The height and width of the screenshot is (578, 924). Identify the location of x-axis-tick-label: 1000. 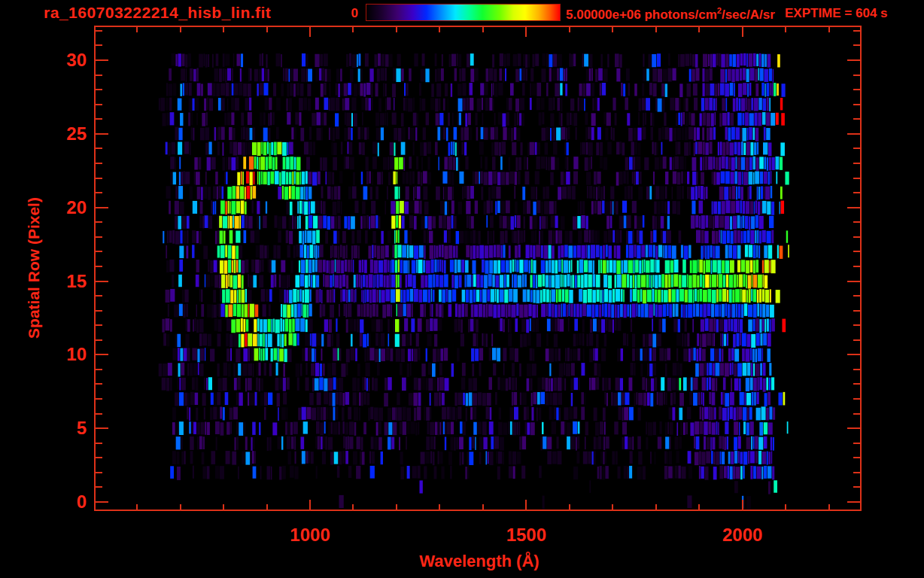
(310, 535).